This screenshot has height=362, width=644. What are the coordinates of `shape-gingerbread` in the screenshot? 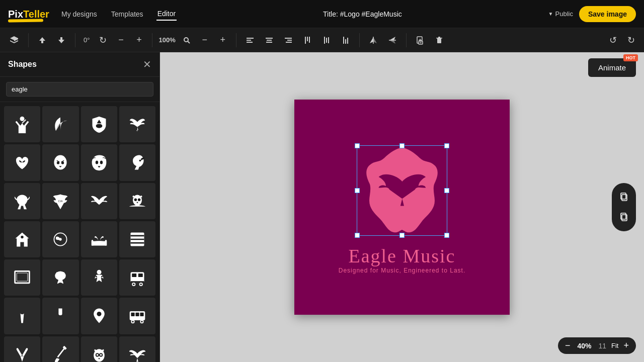 It's located at (99, 278).